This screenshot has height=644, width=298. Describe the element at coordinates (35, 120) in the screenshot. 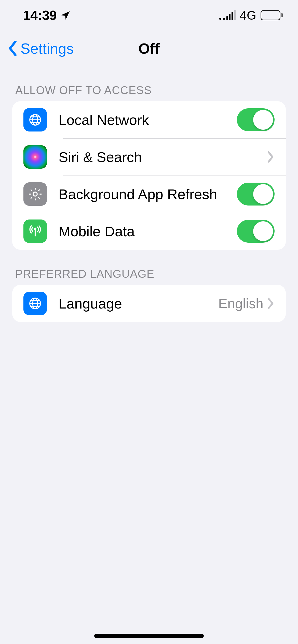

I see `globe-icon` at that location.